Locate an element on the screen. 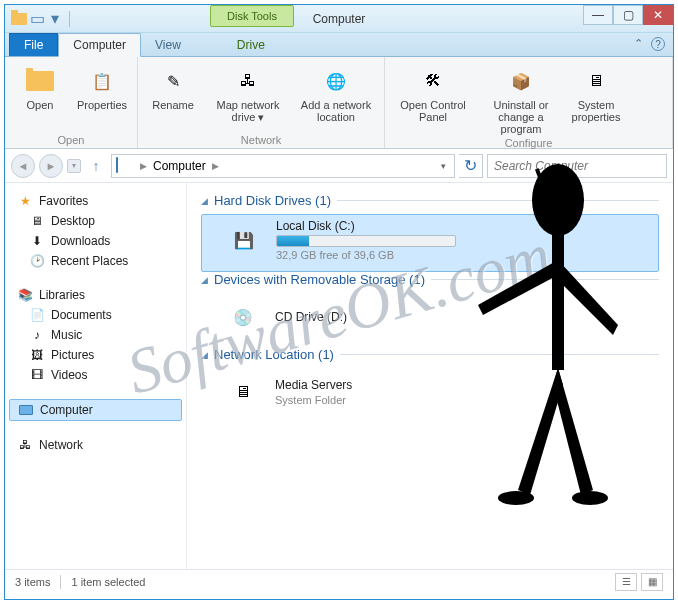 The image size is (678, 604). view-details-button: ☰ is located at coordinates (626, 582).